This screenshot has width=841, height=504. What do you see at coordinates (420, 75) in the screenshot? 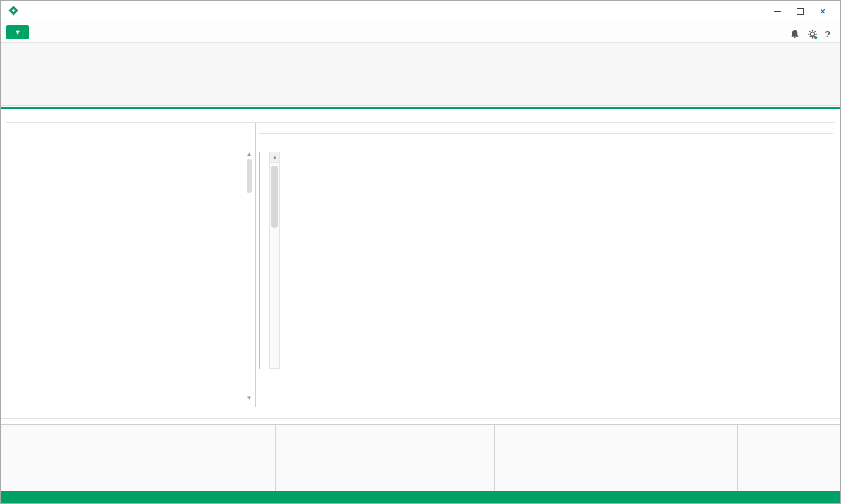
I see `ribbon` at bounding box center [420, 75].